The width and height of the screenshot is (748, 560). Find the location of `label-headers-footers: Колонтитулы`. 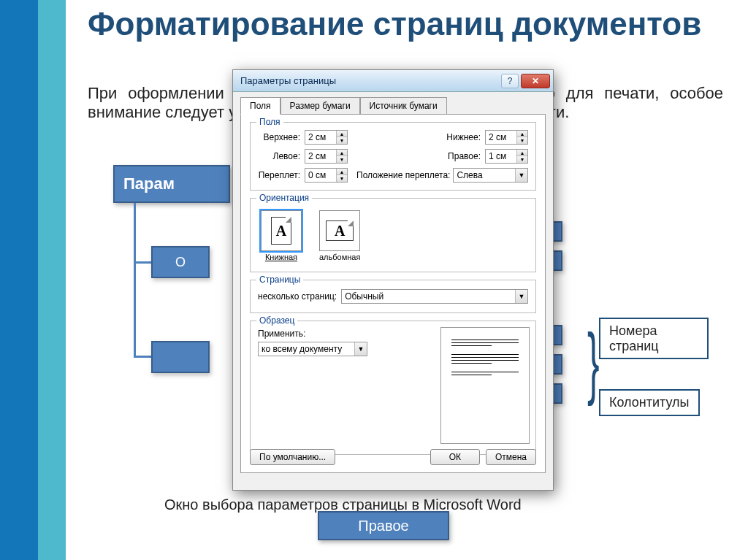

label-headers-footers: Колонтитулы is located at coordinates (649, 403).